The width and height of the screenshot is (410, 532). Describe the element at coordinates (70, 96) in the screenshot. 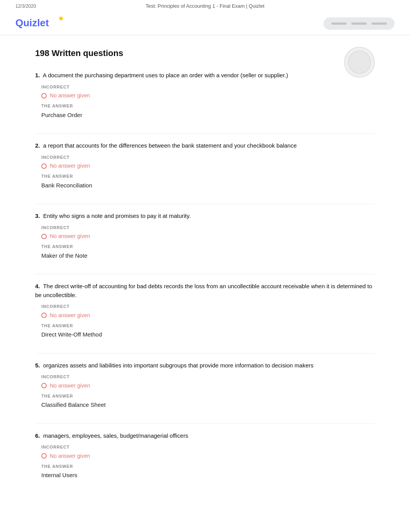

I see `no-answer-text-1: No answer given` at that location.